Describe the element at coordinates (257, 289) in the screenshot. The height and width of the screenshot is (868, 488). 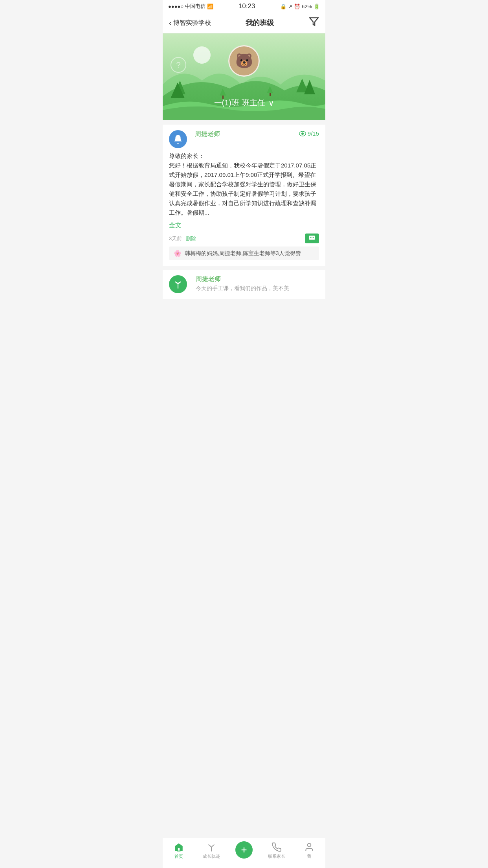
I see `post-preview-2: 今天的手工课，看我们的作品，美不美` at that location.